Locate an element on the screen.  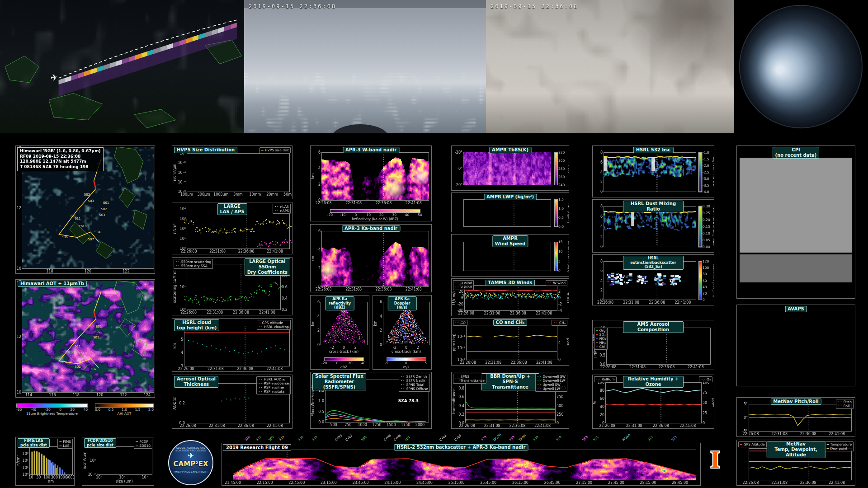
campex-logo-disc: CLOUD, AEROSOL AND MONSOON PROCESSES ✈ C… is located at coordinates (191, 463).